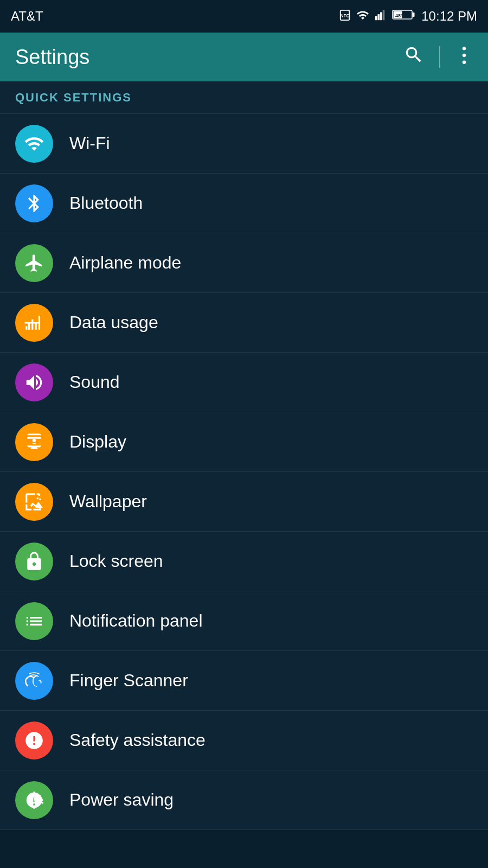 The height and width of the screenshot is (868, 488). Describe the element at coordinates (121, 800) in the screenshot. I see `power-saving-label: Power saving` at that location.